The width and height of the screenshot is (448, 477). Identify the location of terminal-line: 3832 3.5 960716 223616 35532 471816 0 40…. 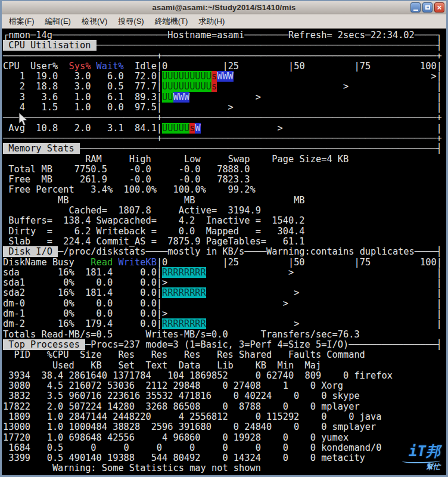
(225, 396).